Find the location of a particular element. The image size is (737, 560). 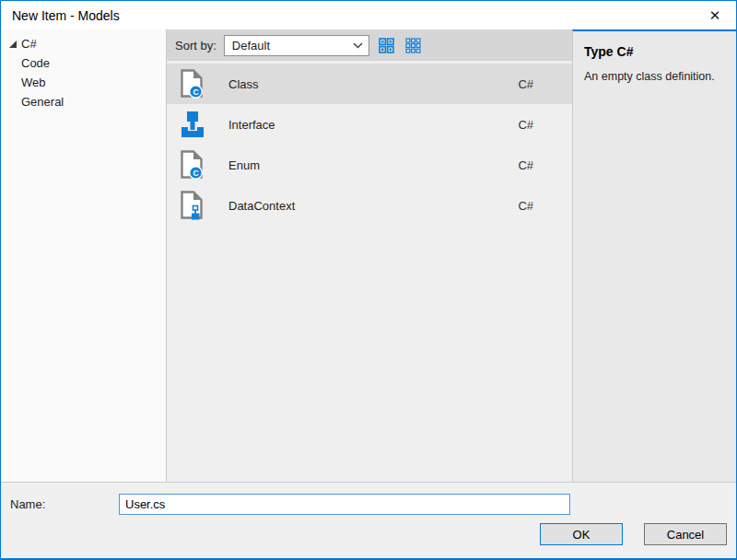

tree-item-code: Code is located at coordinates (83, 63).